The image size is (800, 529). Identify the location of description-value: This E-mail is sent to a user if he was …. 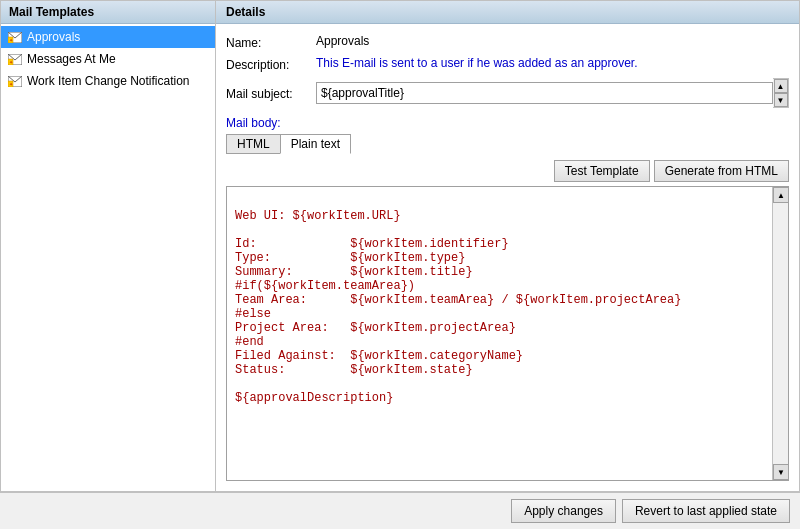
(477, 63).